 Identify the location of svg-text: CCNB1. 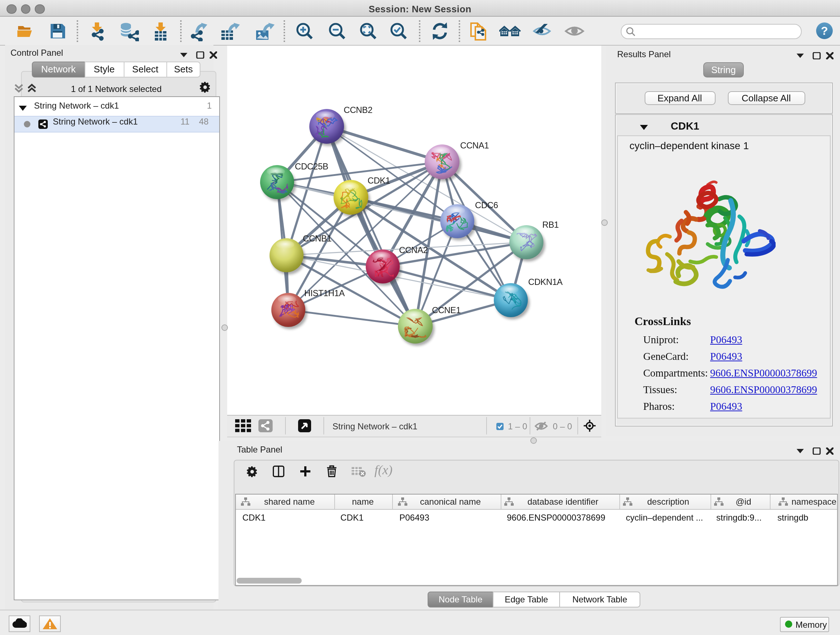
(317, 238).